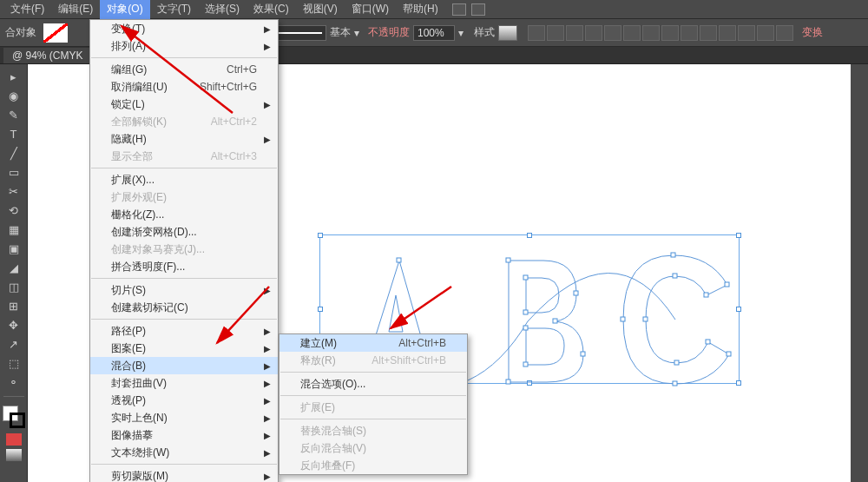  I want to click on menu-edit: 编辑(E), so click(76, 10).